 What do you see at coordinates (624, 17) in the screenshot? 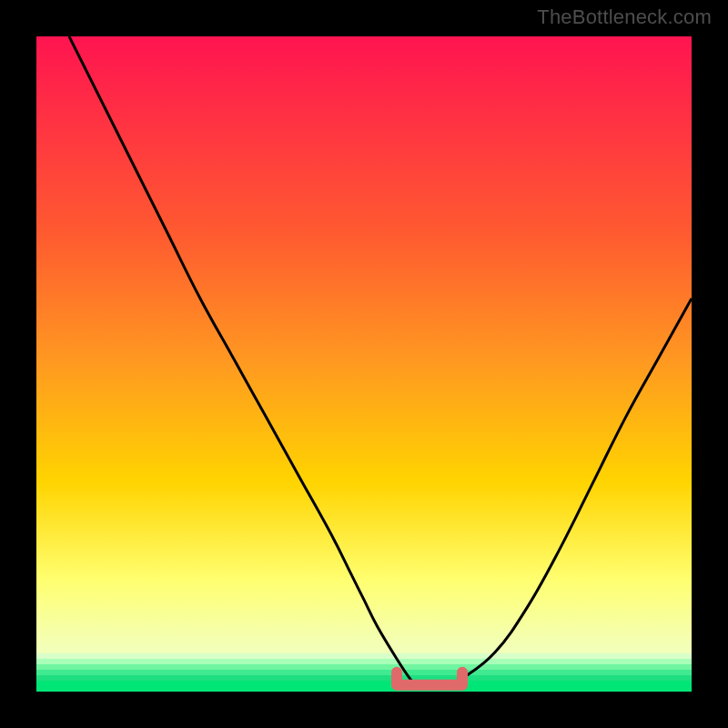
I see `watermark-text: TheBottleneck.com` at bounding box center [624, 17].